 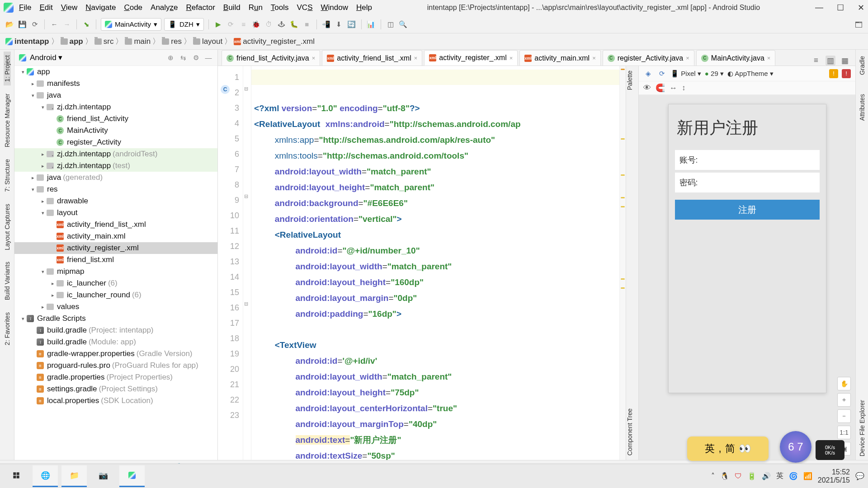 I want to click on editor-tab: Cfriend_list_Activity.java×, so click(x=271, y=58).